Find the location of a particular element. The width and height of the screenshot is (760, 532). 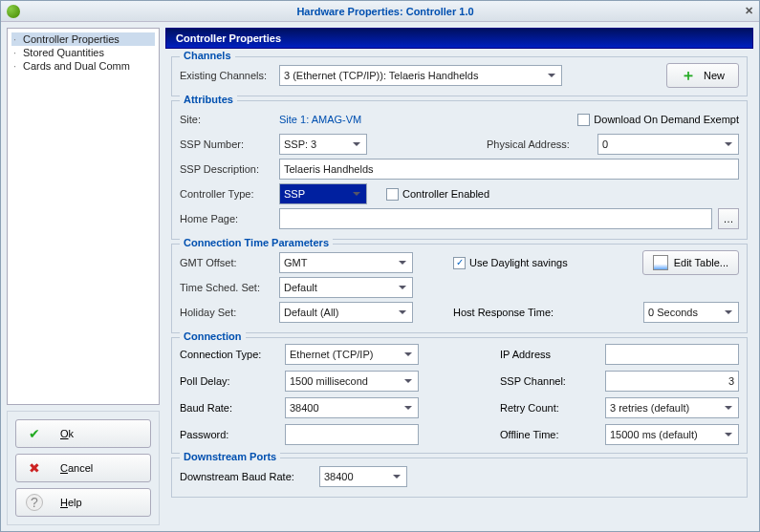

nav-tree: Controller Properties Stored Quantities … is located at coordinates (83, 216).